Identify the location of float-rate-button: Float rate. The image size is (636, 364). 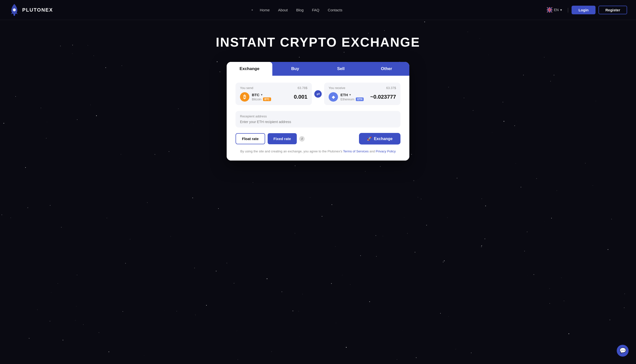
(250, 139).